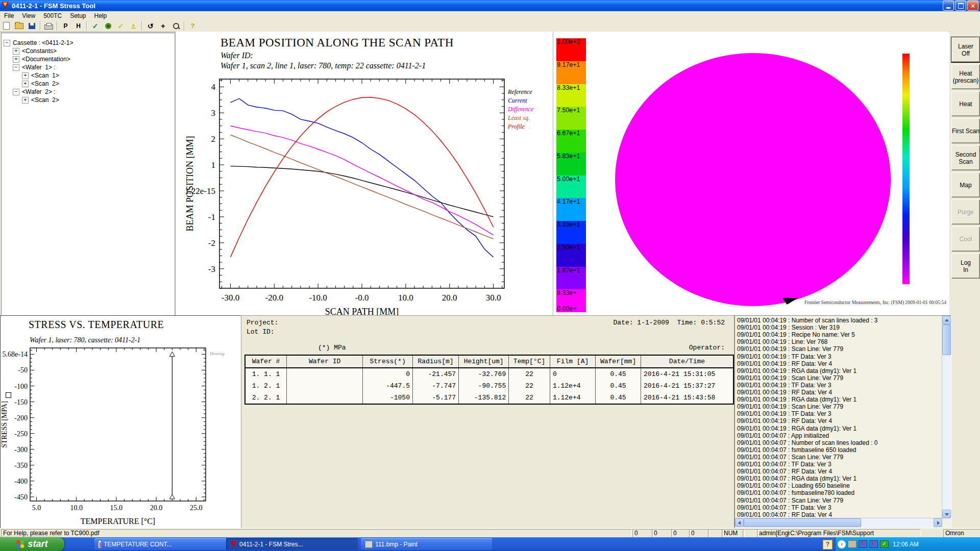 Image resolution: width=980 pixels, height=551 pixels. What do you see at coordinates (65, 26) in the screenshot?
I see `p-button: P` at bounding box center [65, 26].